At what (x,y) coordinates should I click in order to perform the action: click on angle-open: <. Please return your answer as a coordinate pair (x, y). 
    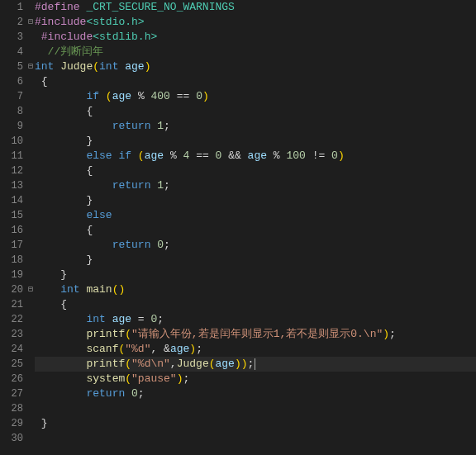
    Looking at the image, I should click on (96, 36).